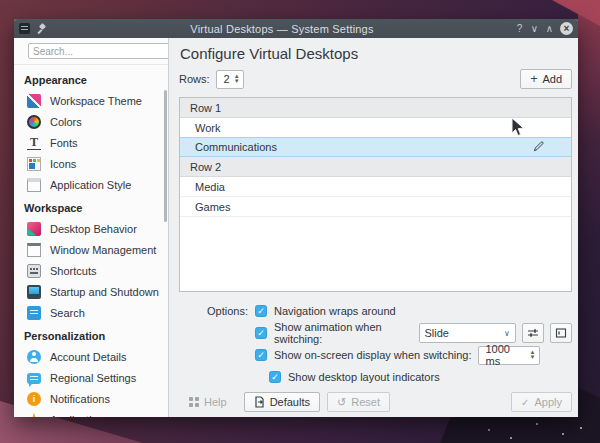  Describe the element at coordinates (91, 378) in the screenshot. I see `sidebar-item-regional-settings: Regional Settings` at that location.